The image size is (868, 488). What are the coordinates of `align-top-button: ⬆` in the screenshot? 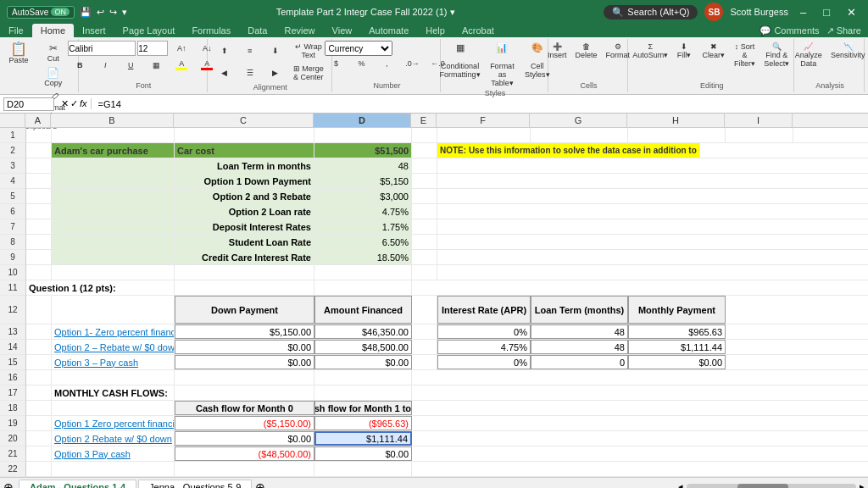 It's located at (225, 51).